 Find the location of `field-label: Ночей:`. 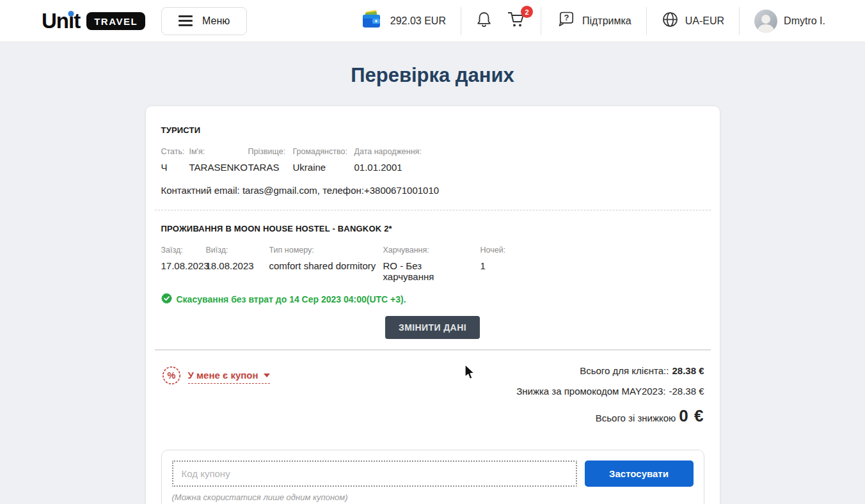

field-label: Ночей: is located at coordinates (493, 250).